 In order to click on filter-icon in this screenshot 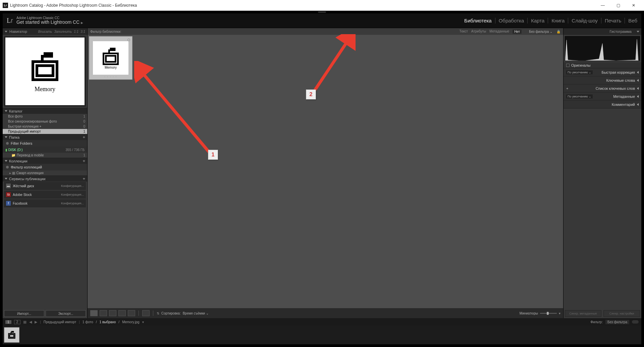, I will do `click(7, 167)`.